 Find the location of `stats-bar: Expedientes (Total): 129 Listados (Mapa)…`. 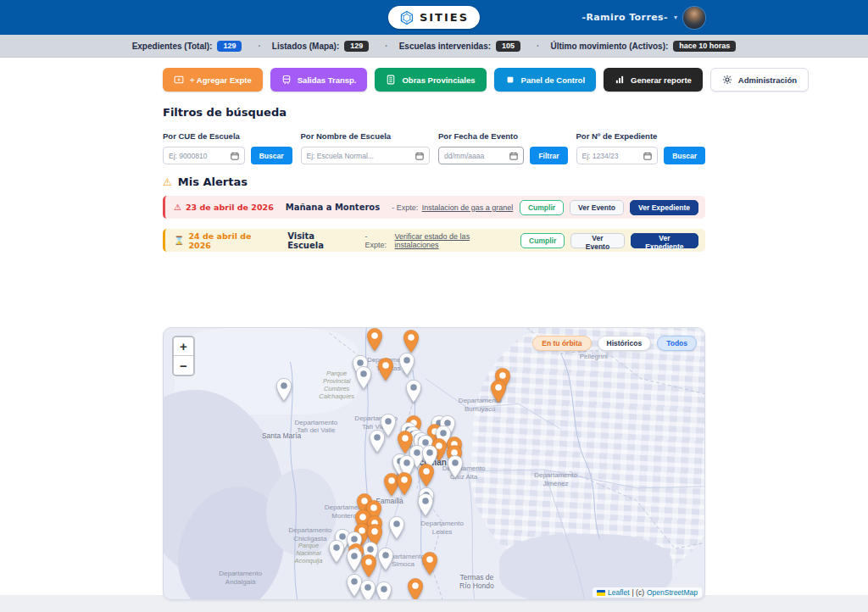

stats-bar: Expedientes (Total): 129 Listados (Mapa)… is located at coordinates (434, 46).